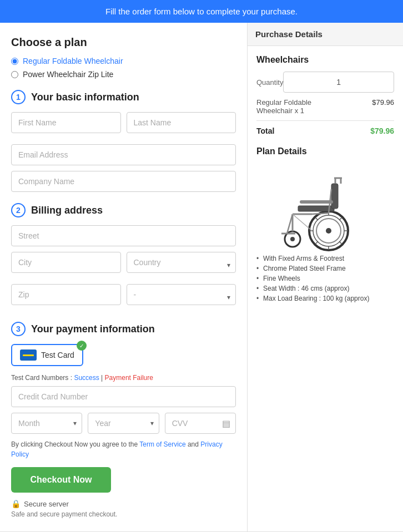  Describe the element at coordinates (123, 125) in the screenshot. I see `name-row` at that location.